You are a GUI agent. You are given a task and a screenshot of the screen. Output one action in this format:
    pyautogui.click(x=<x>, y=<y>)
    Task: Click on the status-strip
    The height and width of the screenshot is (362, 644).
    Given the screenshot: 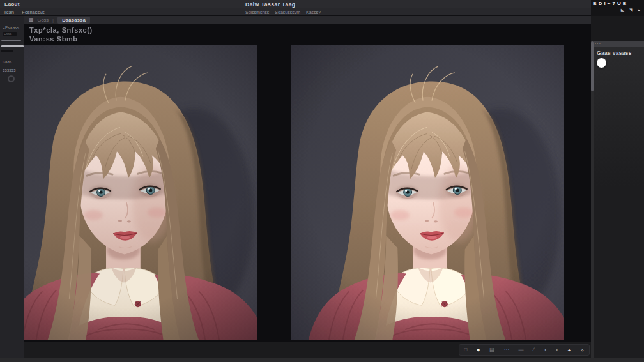 What is the action you would take?
    pyautogui.click(x=322, y=360)
    